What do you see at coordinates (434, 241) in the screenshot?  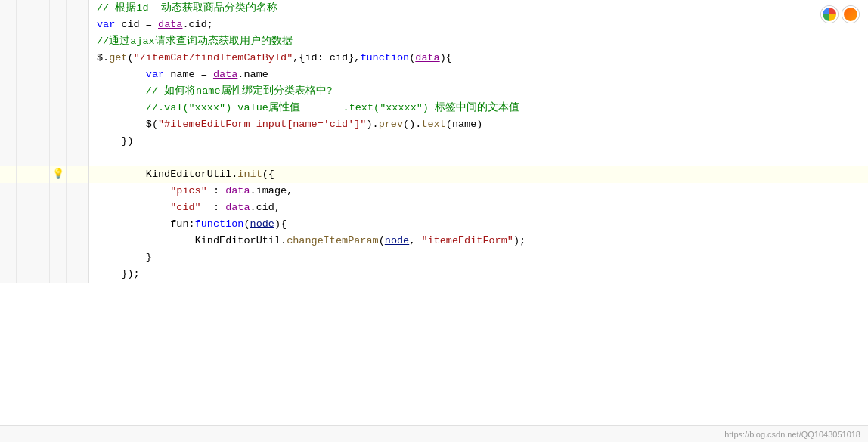 I see `code-line: KindEditorUtil.changeItemParam(node, "it…` at bounding box center [434, 241].